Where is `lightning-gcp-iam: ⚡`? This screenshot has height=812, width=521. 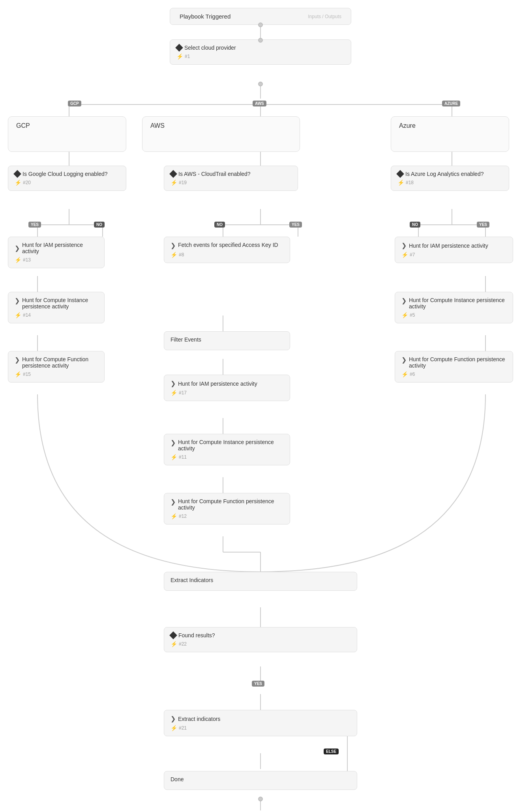 lightning-gcp-iam: ⚡ is located at coordinates (18, 260).